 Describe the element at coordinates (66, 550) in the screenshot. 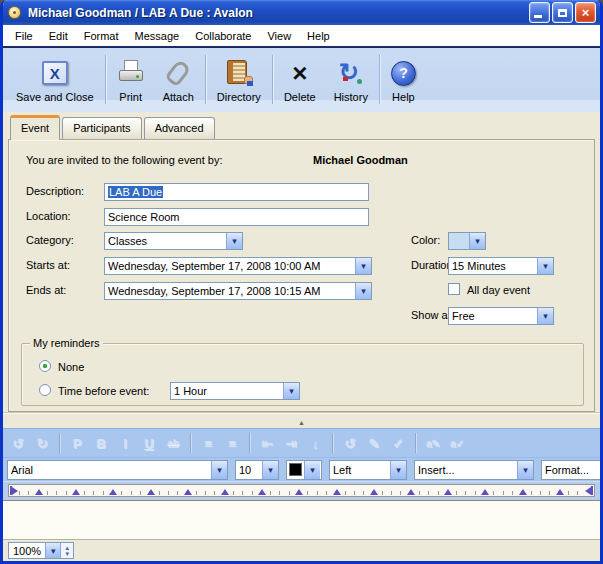

I see `zoom-spinner: ▴▾` at that location.